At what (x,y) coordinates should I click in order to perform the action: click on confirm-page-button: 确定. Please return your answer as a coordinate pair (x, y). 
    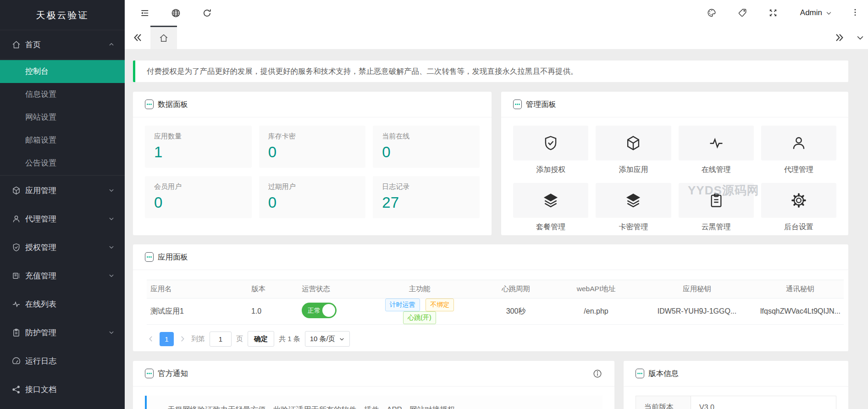
    Looking at the image, I should click on (261, 339).